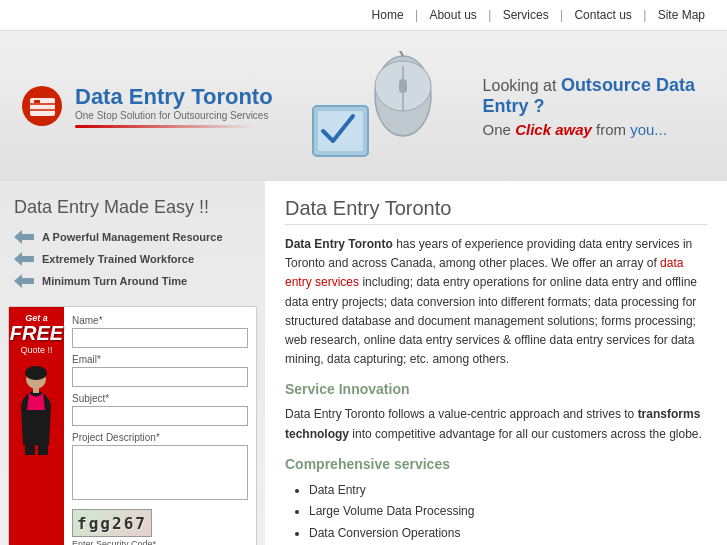 This screenshot has width=727, height=545. I want to click on quote-text: Quote !!, so click(36, 350).